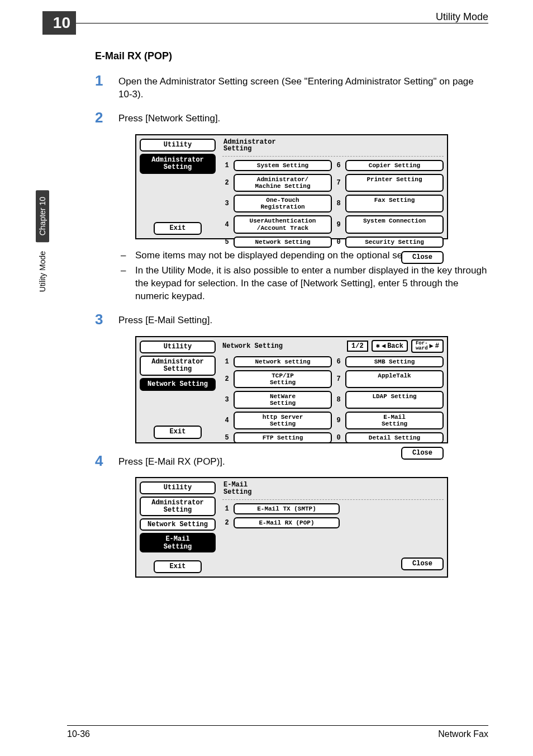 The image size is (533, 756). I want to click on back-label: Back, so click(396, 346).